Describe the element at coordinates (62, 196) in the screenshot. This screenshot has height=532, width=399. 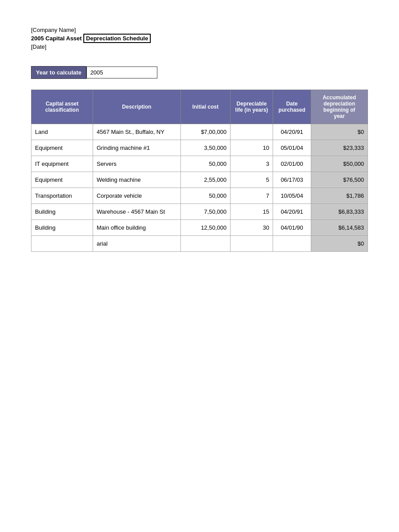
I see `cell-classification: Transportation` at that location.